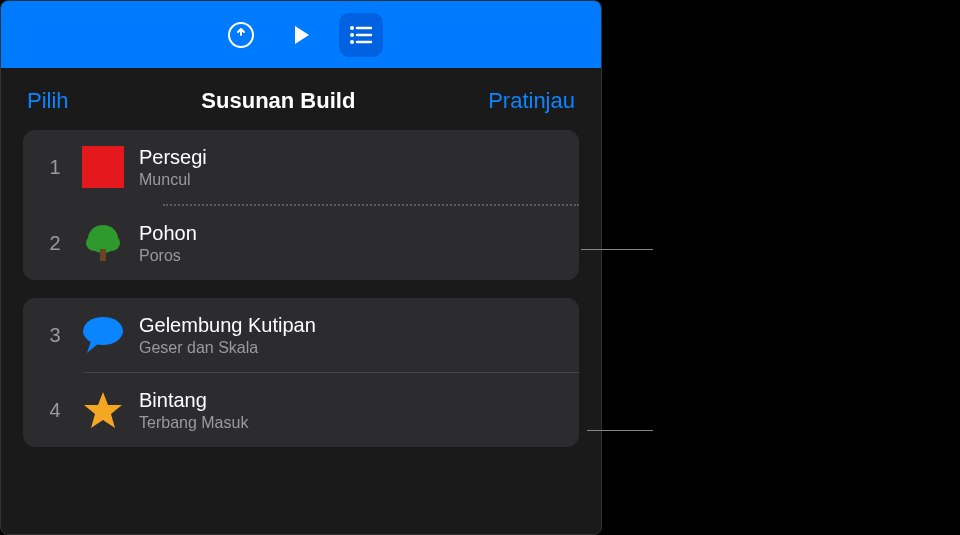  Describe the element at coordinates (55, 244) in the screenshot. I see `row-number: 2` at that location.